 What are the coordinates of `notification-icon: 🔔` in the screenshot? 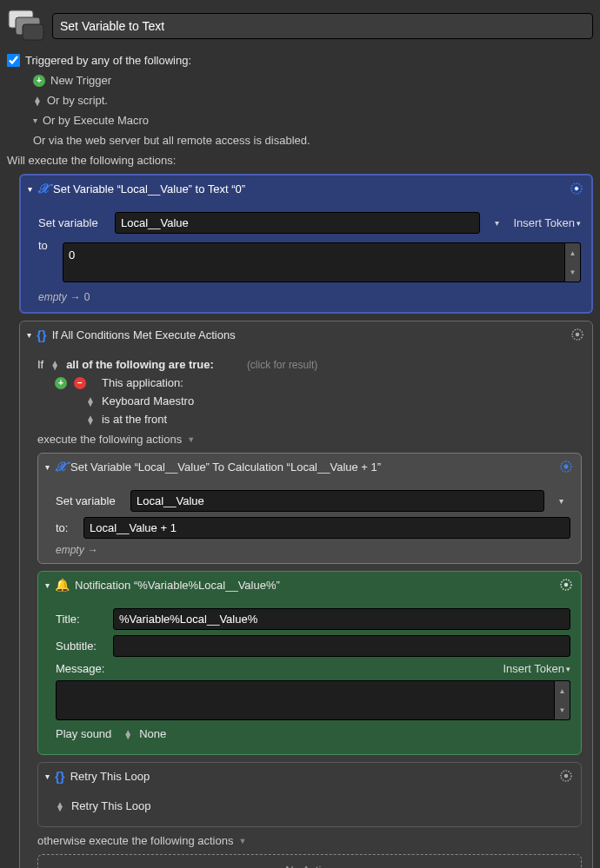 It's located at (63, 585).